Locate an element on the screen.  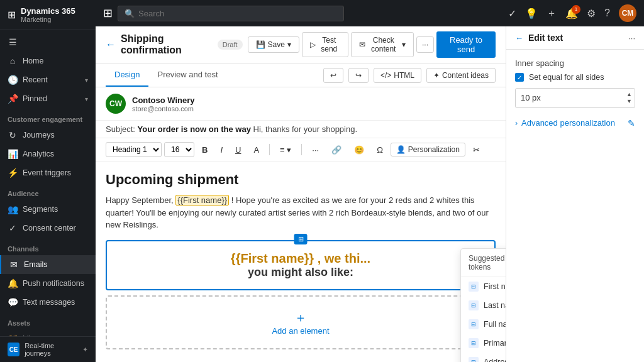
html-icon: </> is located at coordinates (386, 75).